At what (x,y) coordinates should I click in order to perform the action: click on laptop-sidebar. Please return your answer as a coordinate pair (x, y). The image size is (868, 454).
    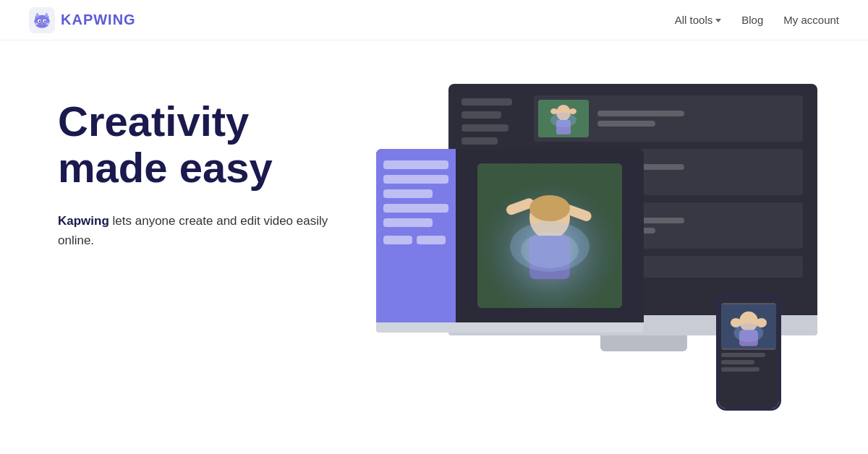
    Looking at the image, I should click on (416, 236).